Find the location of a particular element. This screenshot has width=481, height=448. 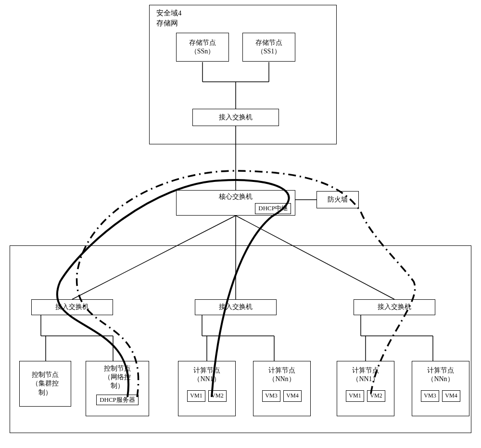

control-node-cluster-line2: （集群控 is located at coordinates (45, 384).